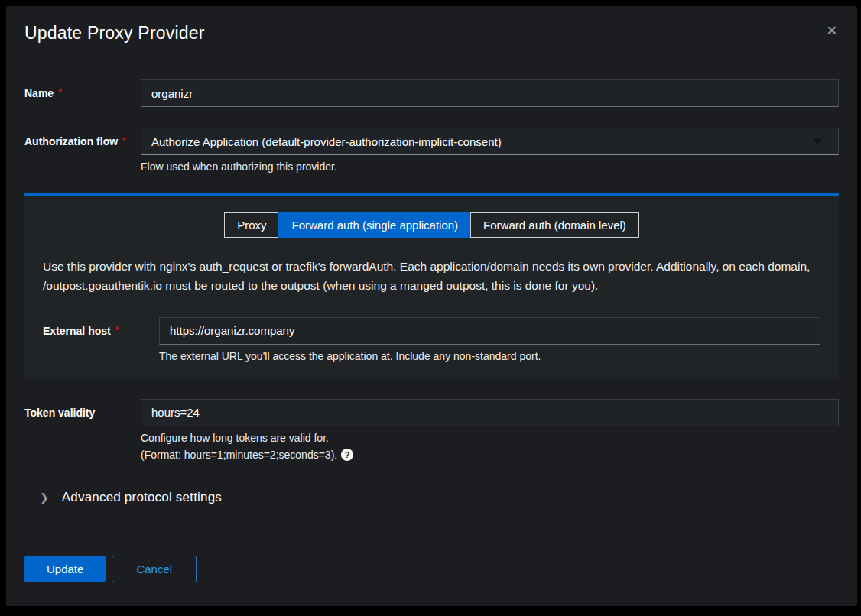 The image size is (861, 616). I want to click on authorization-flow-selected-value: Authorize Application (default-provider-…, so click(327, 142).